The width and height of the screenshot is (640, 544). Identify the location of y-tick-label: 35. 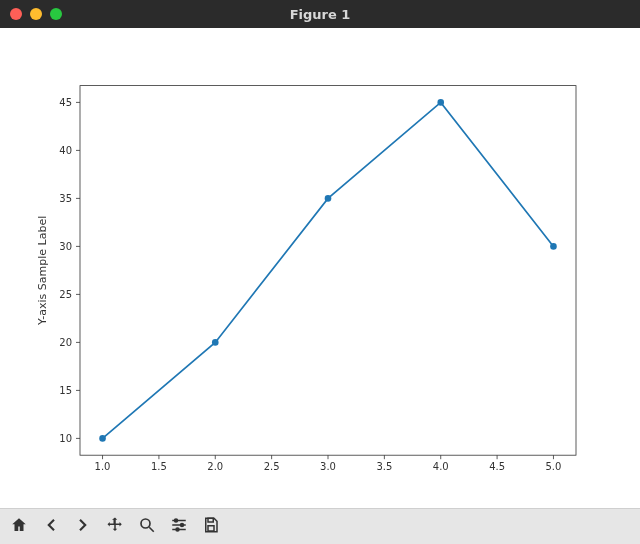
(66, 198).